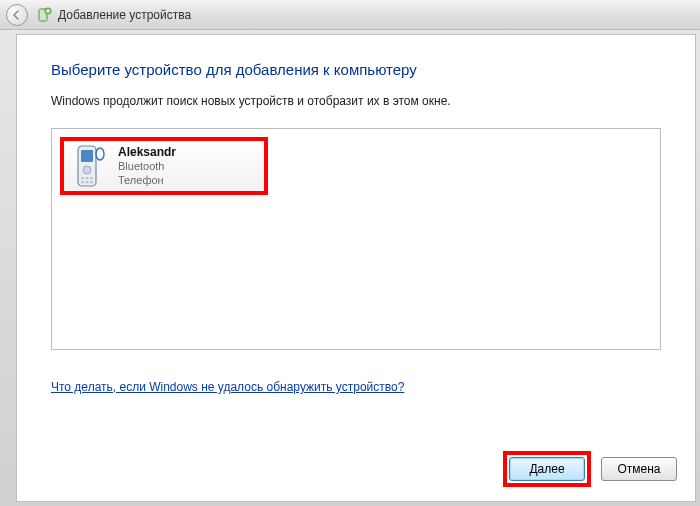  I want to click on device-type: Телефон, so click(147, 181).